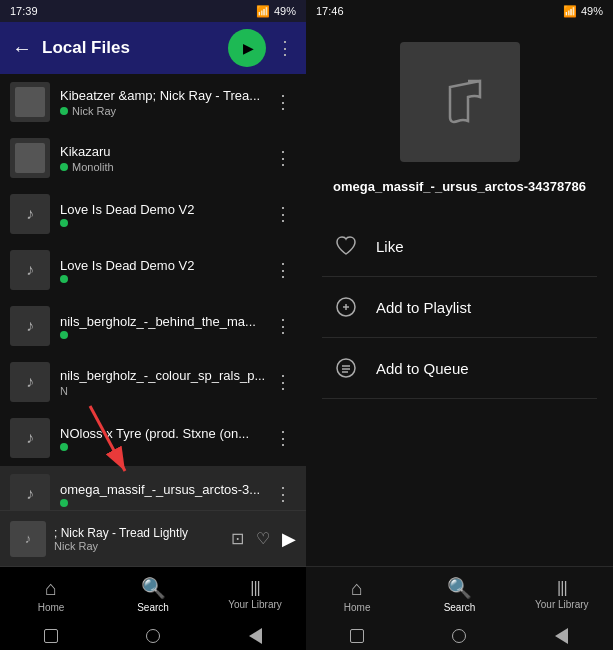 Image resolution: width=613 pixels, height=650 pixels. Describe the element at coordinates (357, 594) in the screenshot. I see `nav-home-right: ⌂ Home` at that location.